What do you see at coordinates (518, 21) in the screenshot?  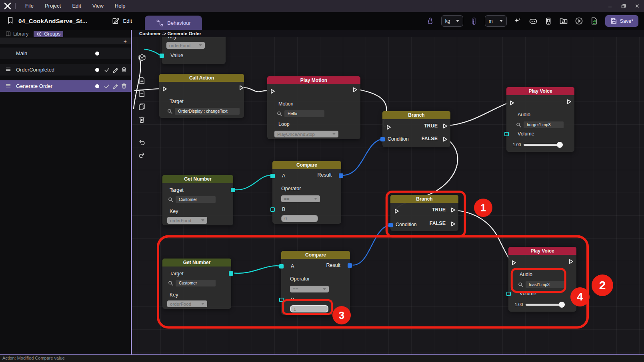 I see `sparkles-icon` at bounding box center [518, 21].